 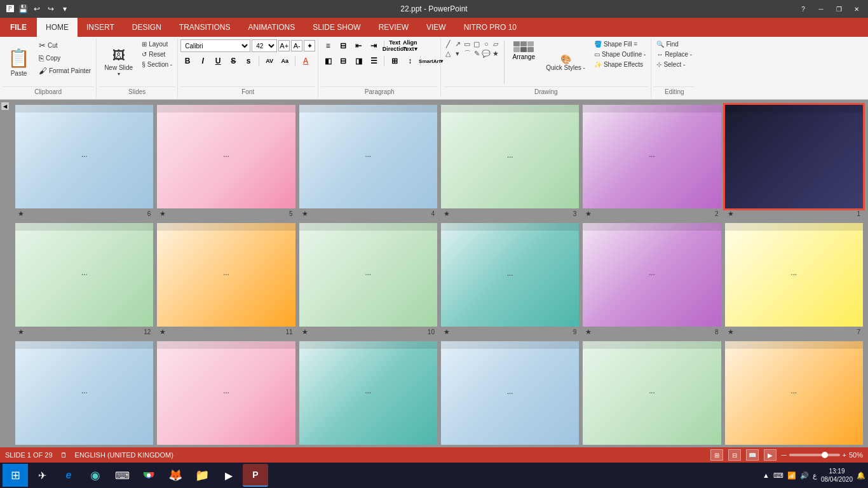 I want to click on select-button: ⊹ Select -, so click(x=674, y=65).